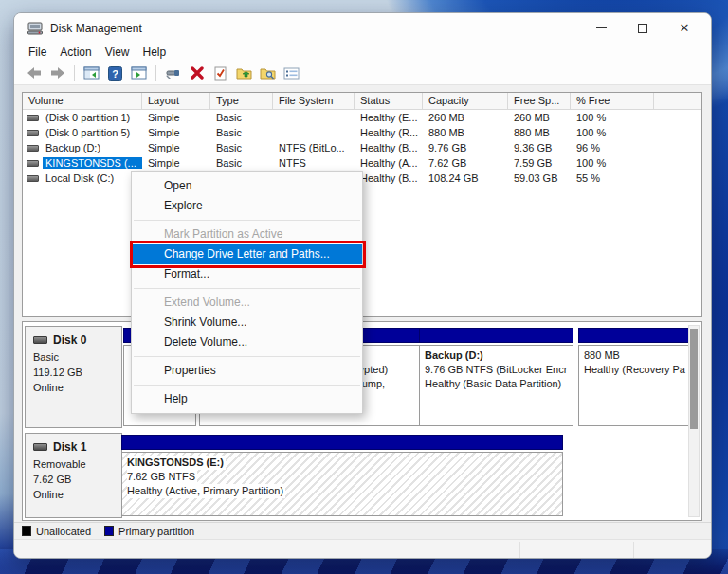 This screenshot has height=574, width=728. I want to click on console-tree-icon, so click(91, 73).